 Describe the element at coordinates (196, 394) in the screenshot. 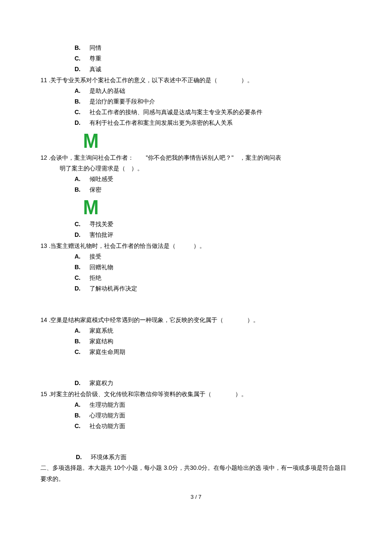

I see `question-15: 15 . 对案主的社会阶级、文化传统和宗教信仰等资料的收集属于（ ）。` at that location.